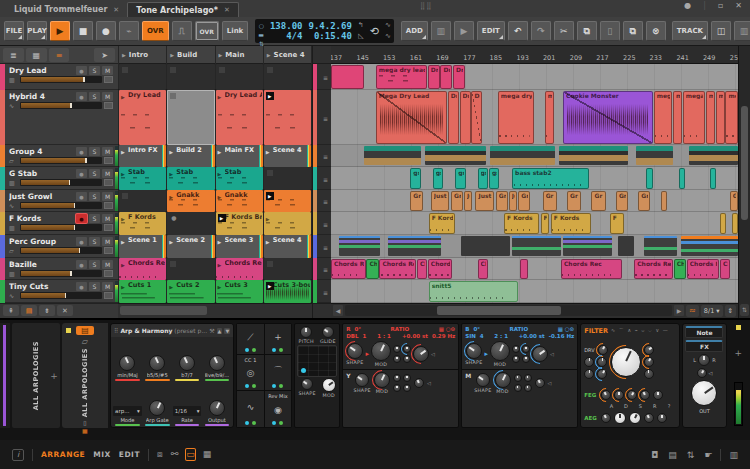 The image size is (750, 469). I want to click on punch-button: ⎍, so click(182, 31).